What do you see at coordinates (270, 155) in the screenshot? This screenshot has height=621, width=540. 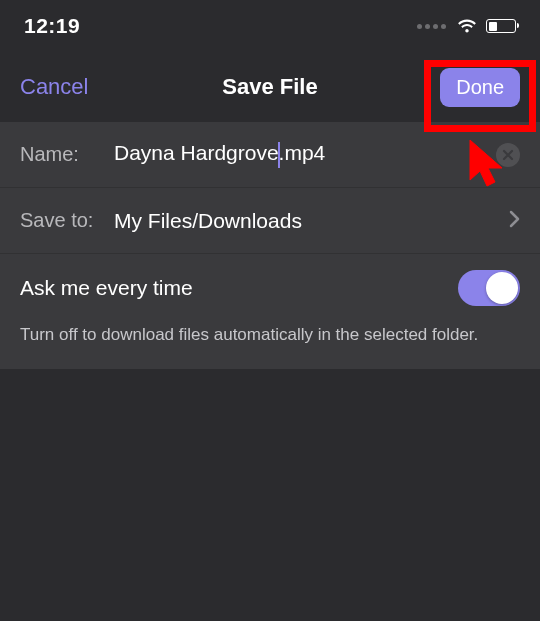 I see `name-row: Name: Dayna Hardgrove.mp4` at bounding box center [270, 155].